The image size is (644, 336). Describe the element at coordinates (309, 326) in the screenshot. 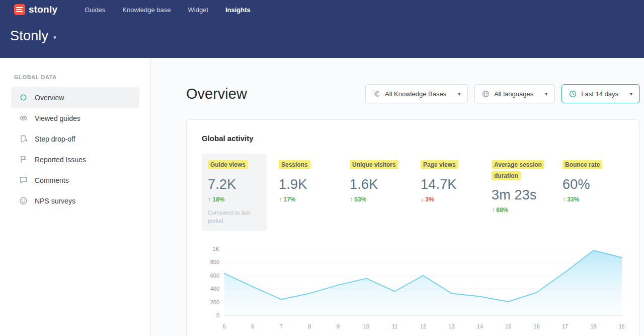

I see `svg-text: 8` at that location.